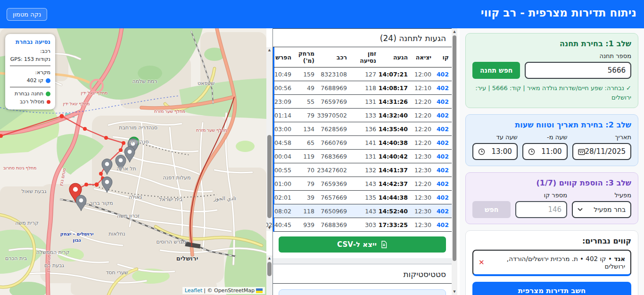 Image resolution: width=644 pixels, height=295 pixels. Describe the element at coordinates (284, 170) in the screenshot. I see `table-cell: 00:55` at that location.